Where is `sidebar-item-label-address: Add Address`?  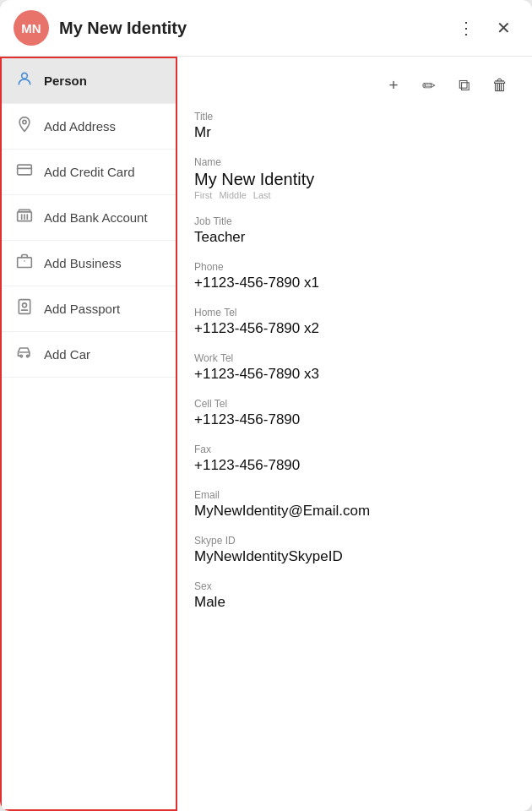
sidebar-item-label-address: Add Address is located at coordinates (79, 127).